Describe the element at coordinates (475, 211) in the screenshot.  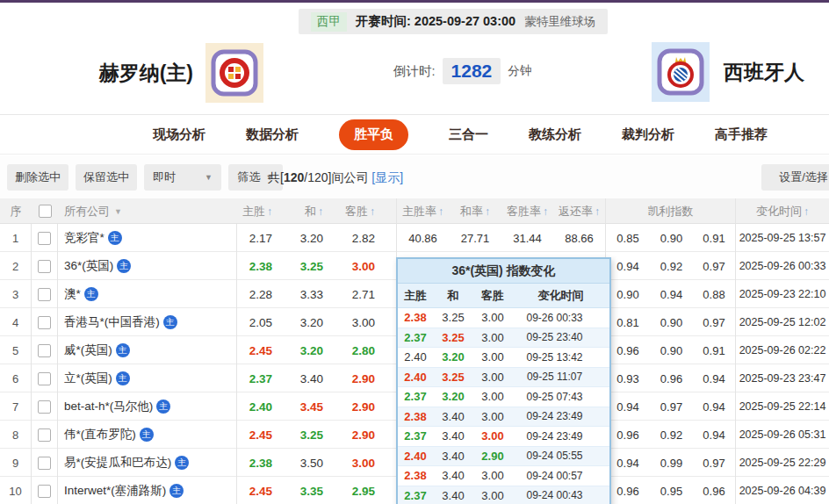
I see `header-draw-rate: 和率↑` at that location.